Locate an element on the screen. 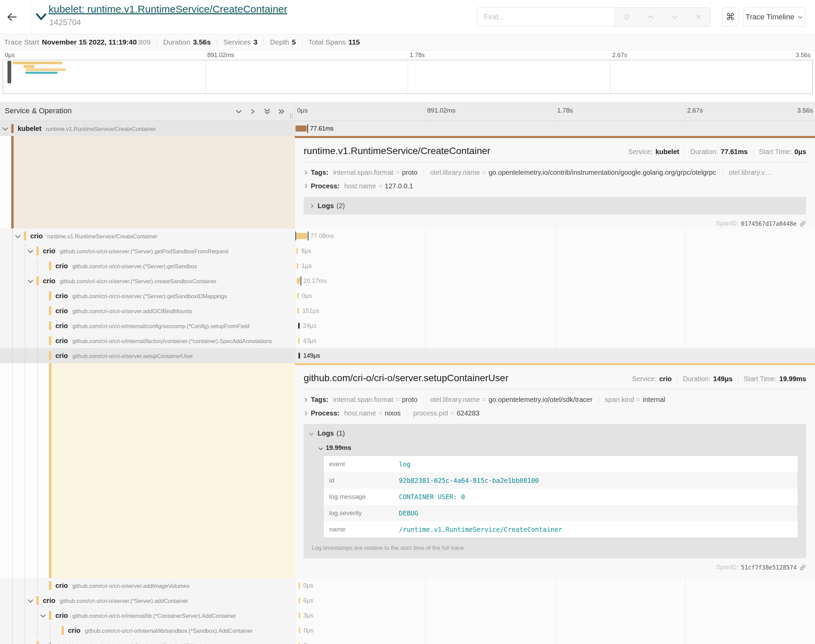 This screenshot has width=815, height=644. span-name-cell: criogithub.com/cri-o/cri-o/server.setupC… is located at coordinates (147, 356).